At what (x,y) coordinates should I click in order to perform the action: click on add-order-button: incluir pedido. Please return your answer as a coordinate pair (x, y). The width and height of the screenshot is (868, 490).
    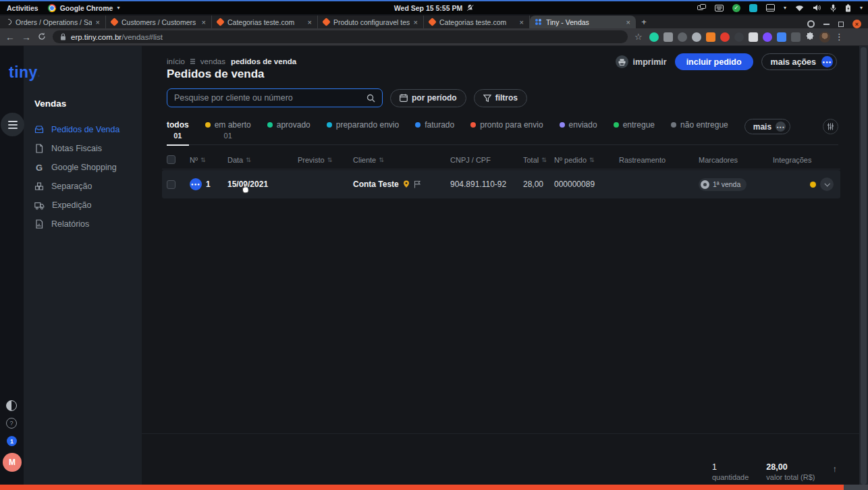
    Looking at the image, I should click on (714, 62).